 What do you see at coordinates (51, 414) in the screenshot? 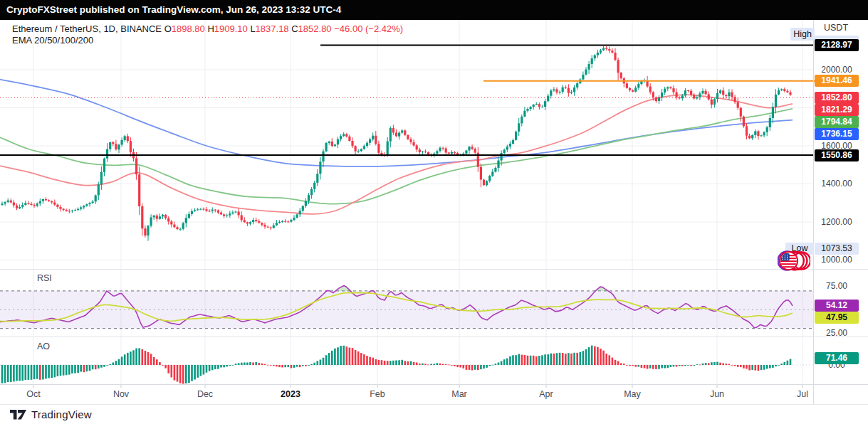
I see `tradingview-attribution: TradingView` at bounding box center [51, 414].